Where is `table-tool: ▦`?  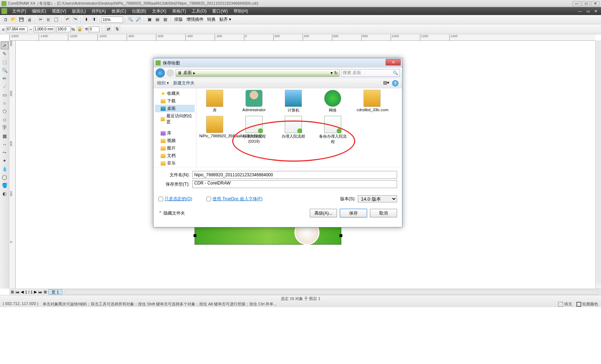 table-tool: ▦ is located at coordinates (5, 136).